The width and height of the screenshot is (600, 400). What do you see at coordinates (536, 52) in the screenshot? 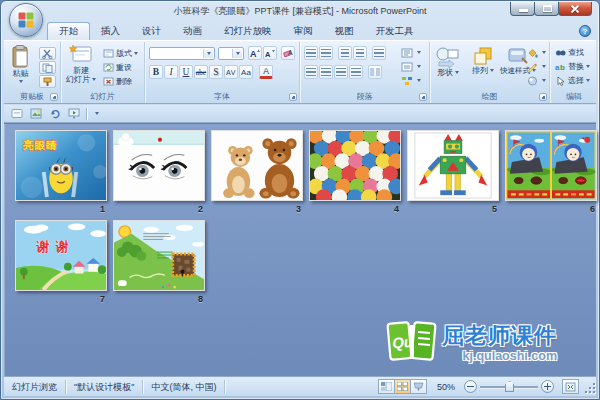
I see `shape-fill-button` at bounding box center [536, 52].